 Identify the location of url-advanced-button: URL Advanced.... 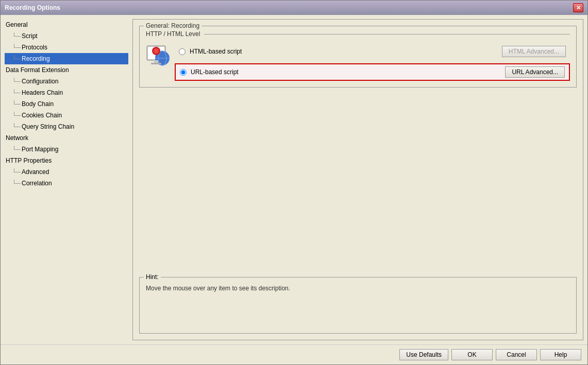
(535, 72).